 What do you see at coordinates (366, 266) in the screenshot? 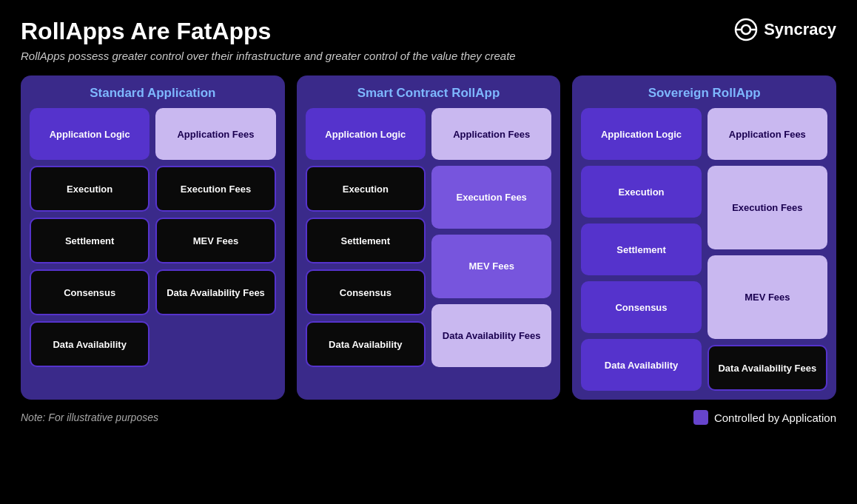
I see `smart-left-col: Execution Settlement Consensus Data Avai…` at bounding box center [366, 266].